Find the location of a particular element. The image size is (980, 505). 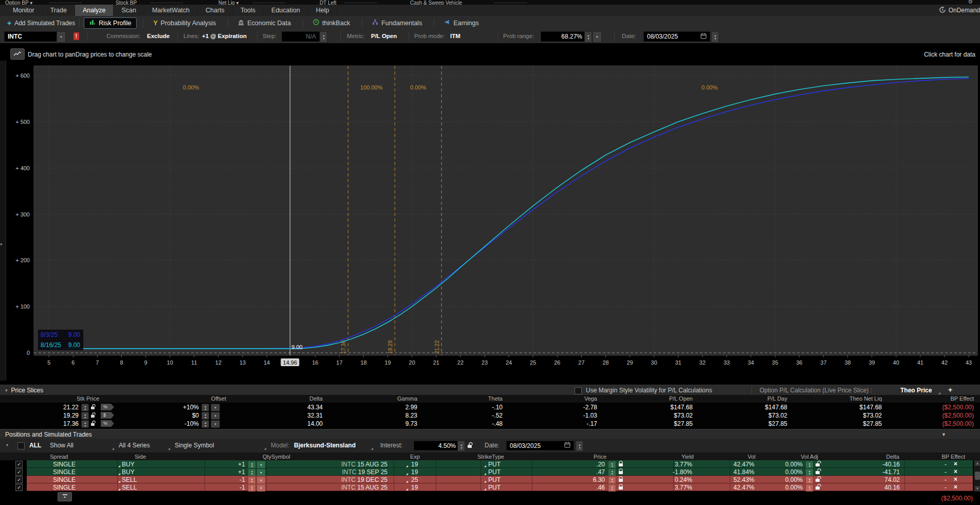

tab-earnings: Earnings is located at coordinates (461, 23).